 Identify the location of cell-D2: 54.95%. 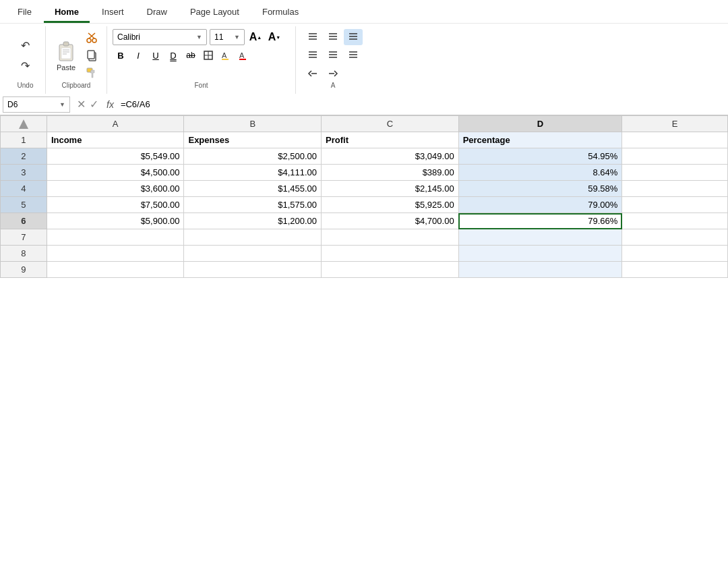
(541, 157).